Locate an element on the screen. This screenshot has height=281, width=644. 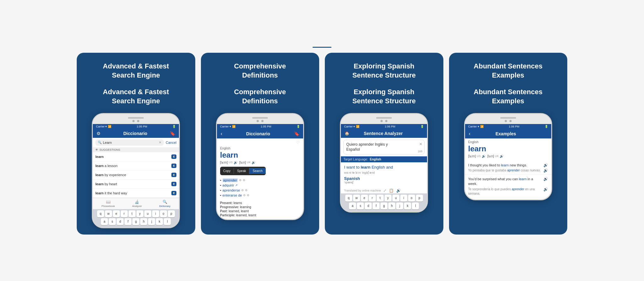
key-row-2: asdfghjkl is located at coordinates (136, 222).